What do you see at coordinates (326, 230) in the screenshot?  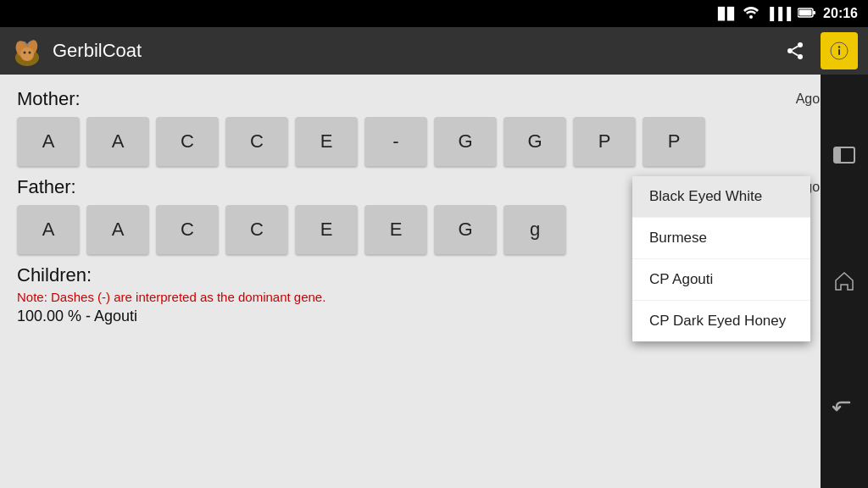 I see `father-gene-btn-4: E` at bounding box center [326, 230].